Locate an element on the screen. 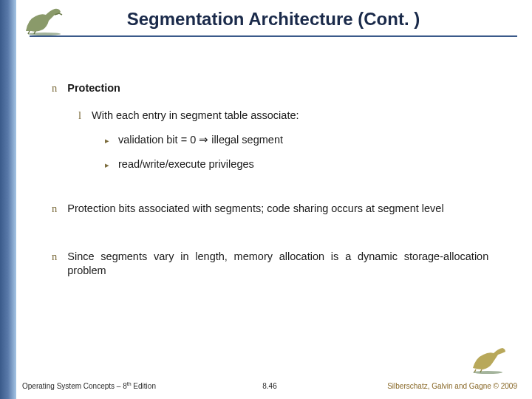 This screenshot has height=399, width=532. bullet-level3: ▸read/write/execute privileges is located at coordinates (300, 164).